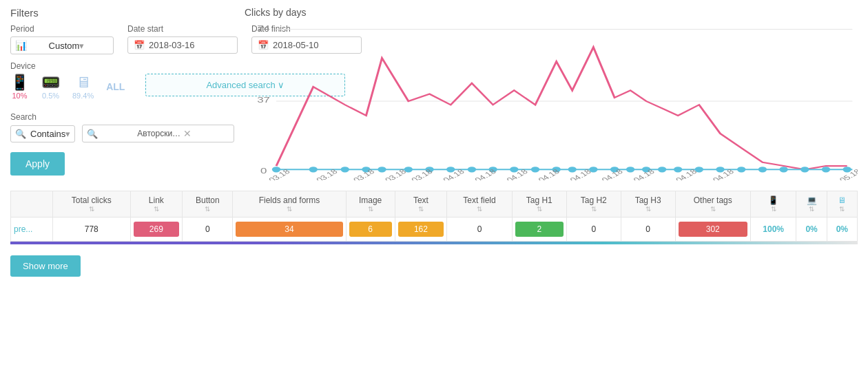 This screenshot has width=868, height=371. Describe the element at coordinates (773, 204) in the screenshot. I see `col-mobile: 📱 ⇅` at that location.